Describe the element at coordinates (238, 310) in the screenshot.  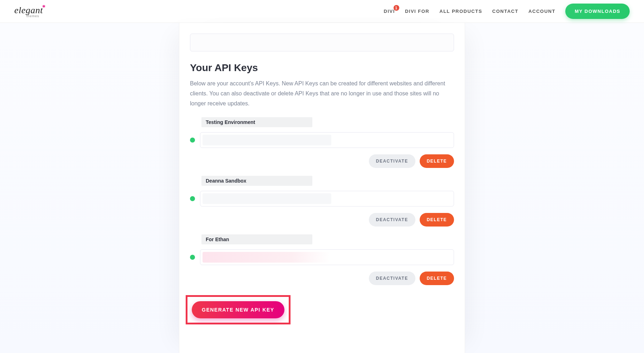
I see `annotation-highlight: GENERATE NEW API KEY` at that location.